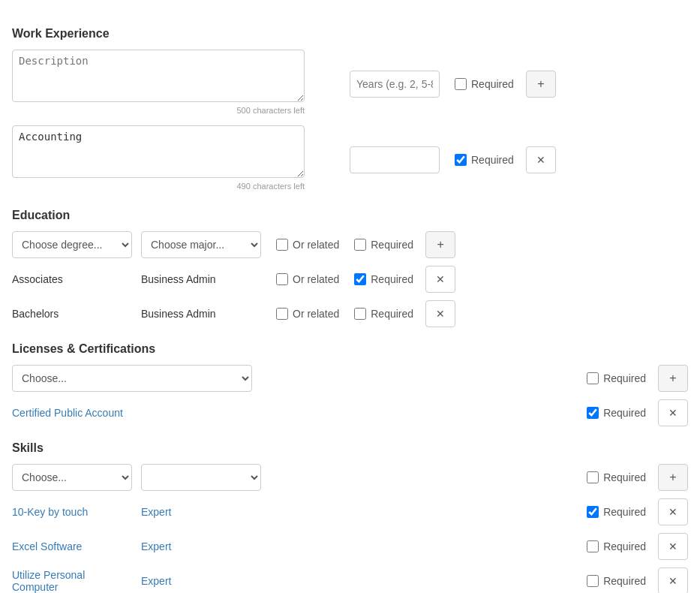 The height and width of the screenshot is (593, 700). I want to click on char-count-2: 490 characters left, so click(158, 186).